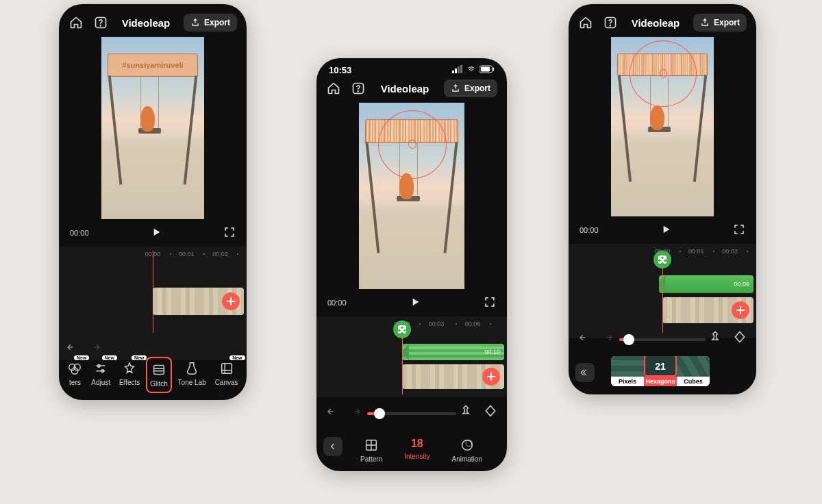 This screenshot has height=504, width=822. Describe the element at coordinates (153, 375) in the screenshot. I see `tool-row: Newters NewAdjust NewEffects Glitch Tone…` at that location.